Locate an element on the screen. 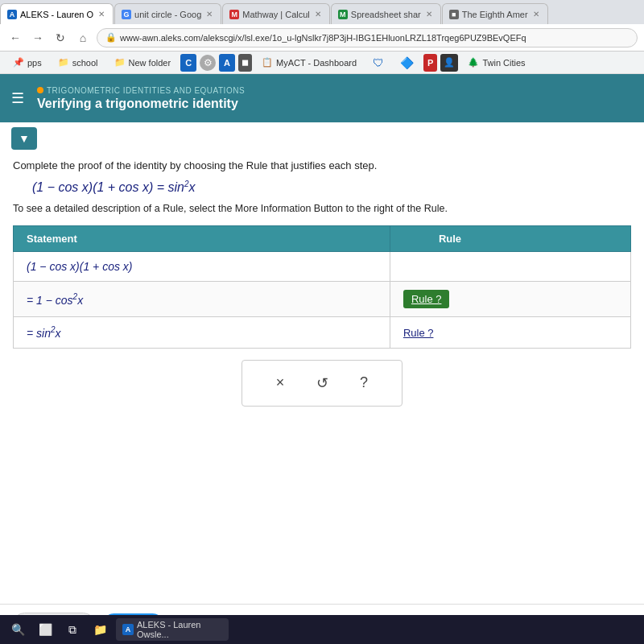 This screenshot has height=644, width=644. tab-label-eighth: The Eighth Amer is located at coordinates (495, 14).